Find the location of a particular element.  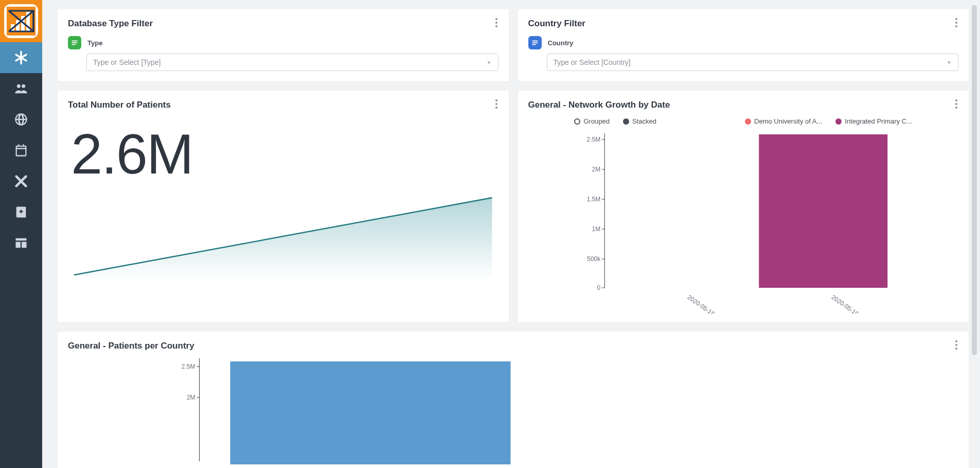

card-title: Country Filter is located at coordinates (744, 24).